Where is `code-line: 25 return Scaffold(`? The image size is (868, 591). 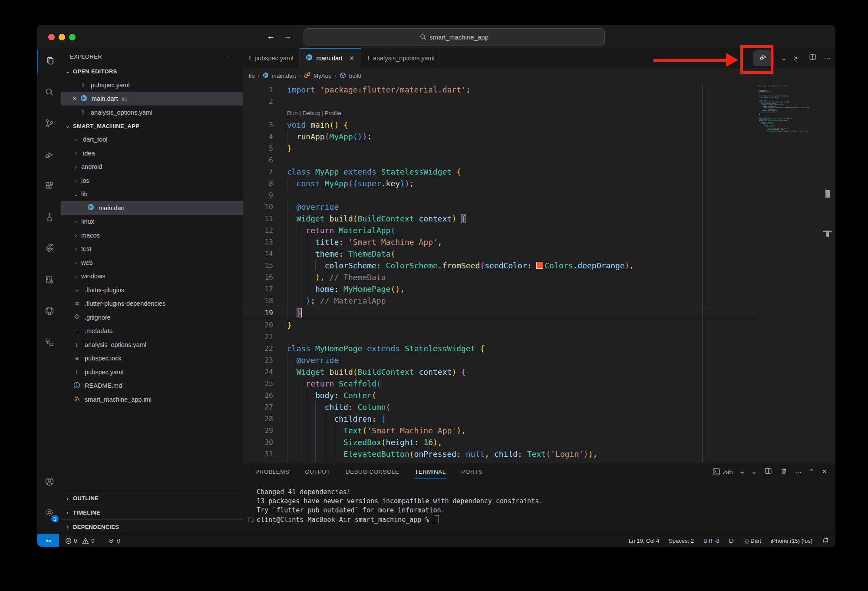
code-line: 25 return Scaffold( is located at coordinates (499, 384).